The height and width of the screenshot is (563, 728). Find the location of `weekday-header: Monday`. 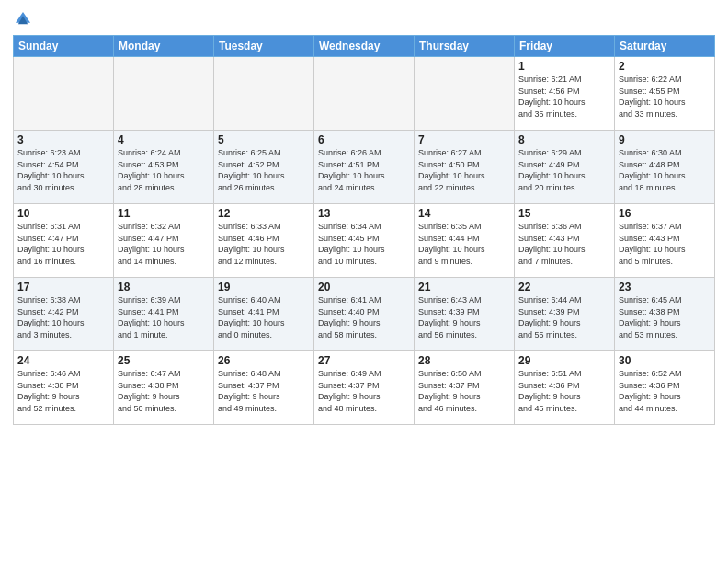

weekday-header: Monday is located at coordinates (164, 46).